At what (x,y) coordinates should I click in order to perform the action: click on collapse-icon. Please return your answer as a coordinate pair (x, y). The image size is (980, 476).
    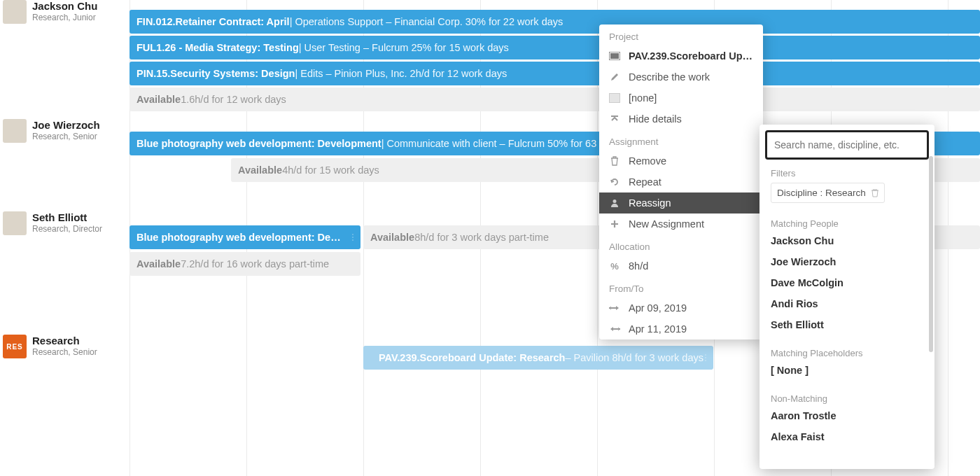
    Looking at the image, I should click on (615, 119).